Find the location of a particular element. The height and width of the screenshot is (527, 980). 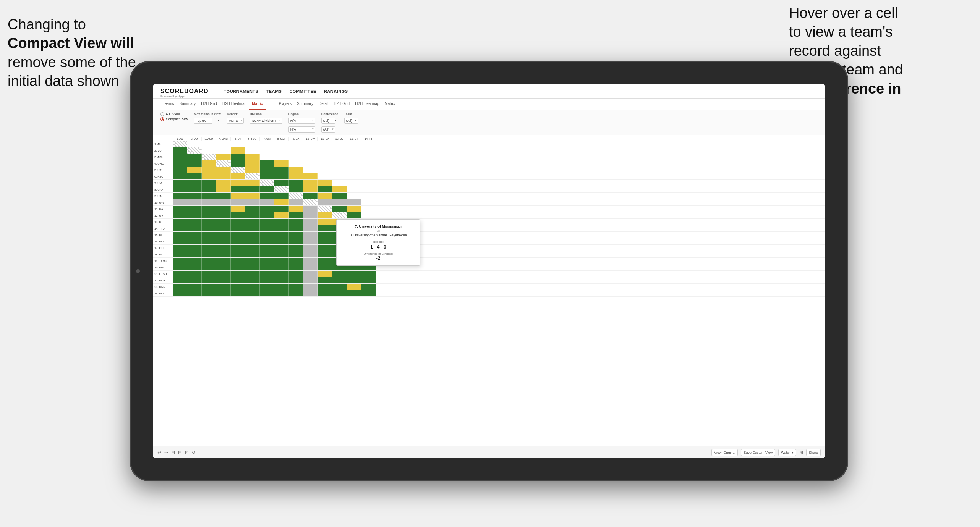

sub-nav-h2hgrid1: H2H Grid is located at coordinates (209, 104).